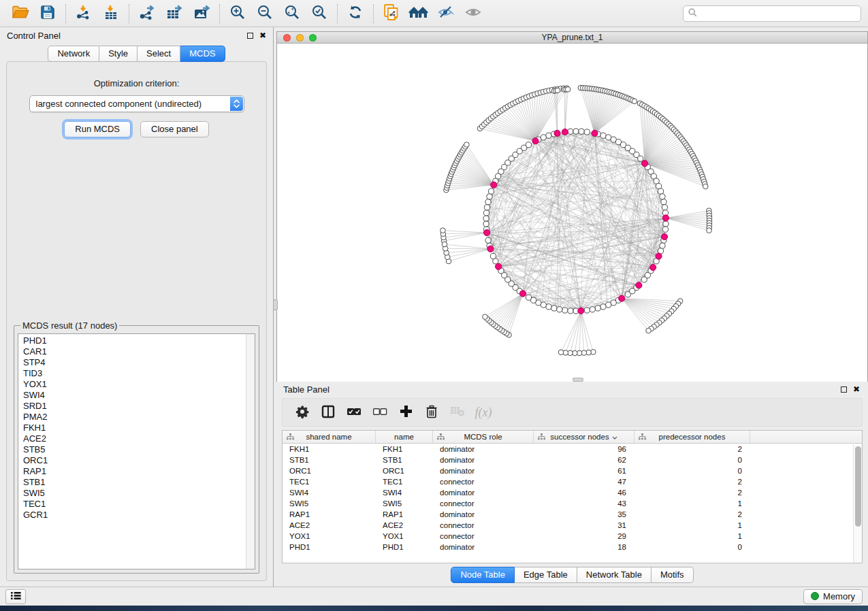 The image size is (868, 611). What do you see at coordinates (772, 14) in the screenshot?
I see `search-box` at bounding box center [772, 14].